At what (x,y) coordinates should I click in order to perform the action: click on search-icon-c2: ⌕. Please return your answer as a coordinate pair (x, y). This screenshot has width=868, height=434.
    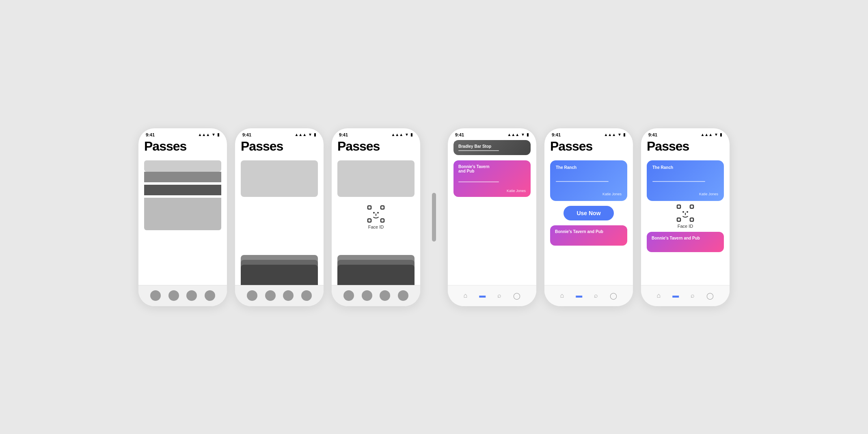
    Looking at the image, I should click on (596, 296).